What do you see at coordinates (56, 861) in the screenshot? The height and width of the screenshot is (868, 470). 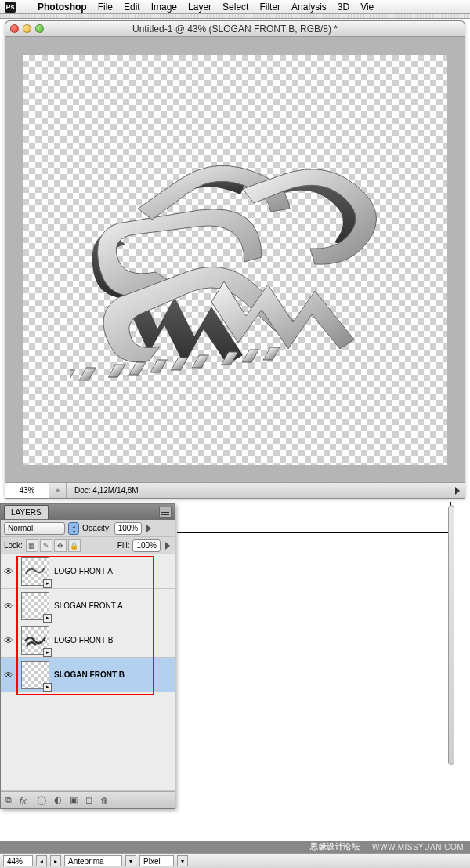 I see `zoom-stepper-right: ▸` at bounding box center [56, 861].